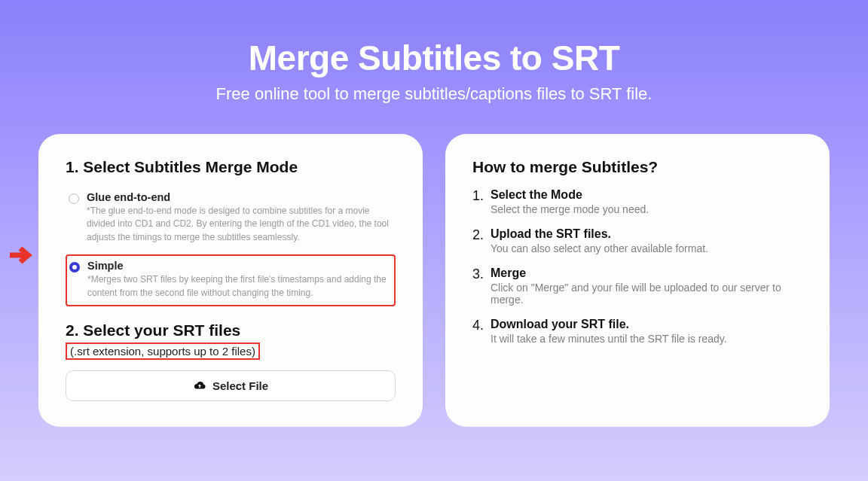 This screenshot has width=868, height=481. Describe the element at coordinates (646, 248) in the screenshot. I see `step-desc: You can also select any other available …` at that location.